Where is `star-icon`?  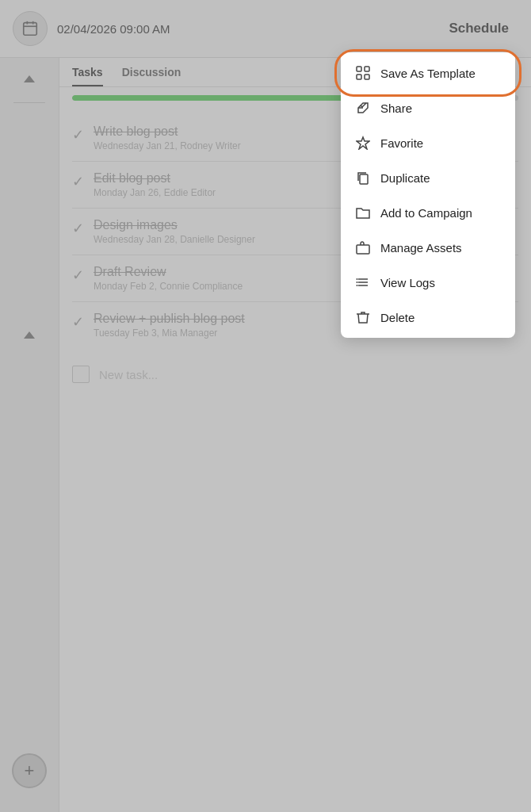
star-icon is located at coordinates (363, 143).